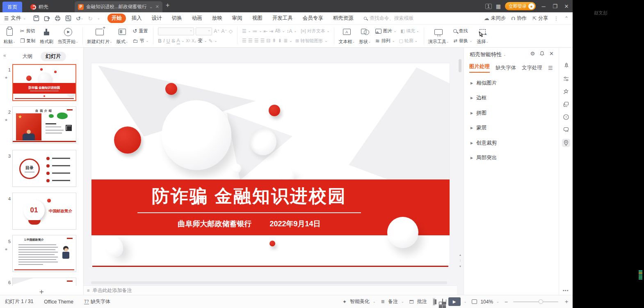  I want to click on zoom-slider-knob, so click(541, 301).